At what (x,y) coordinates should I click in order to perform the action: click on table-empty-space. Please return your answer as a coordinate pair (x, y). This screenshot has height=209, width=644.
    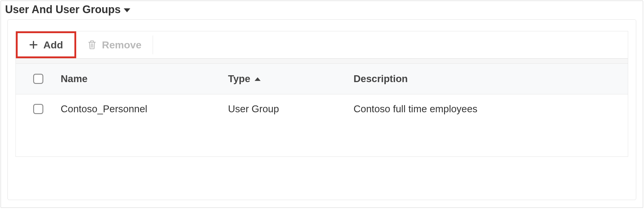
    Looking at the image, I should click on (322, 140).